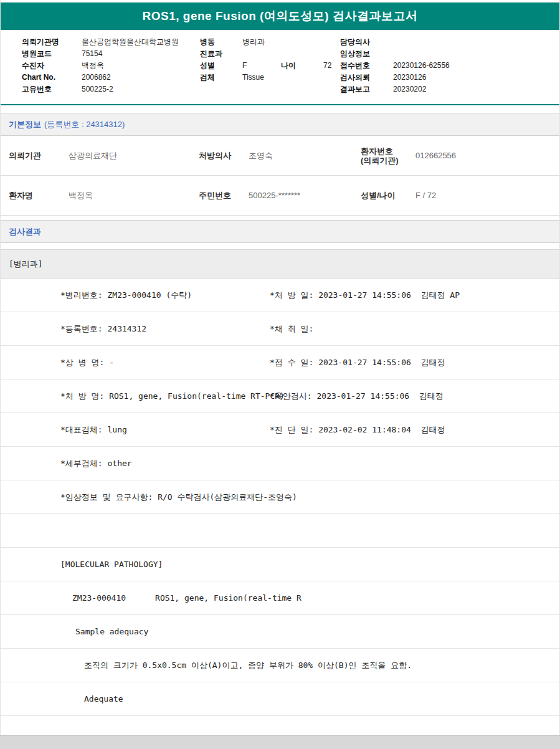  Describe the element at coordinates (93, 156) in the screenshot. I see `cell-value: 삼광의료재단` at that location.